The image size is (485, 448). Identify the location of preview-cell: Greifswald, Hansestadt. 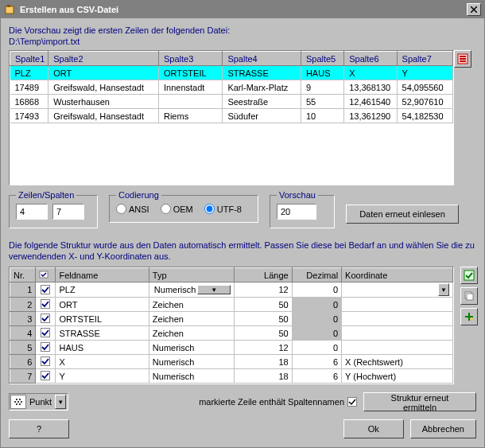
(103, 88).